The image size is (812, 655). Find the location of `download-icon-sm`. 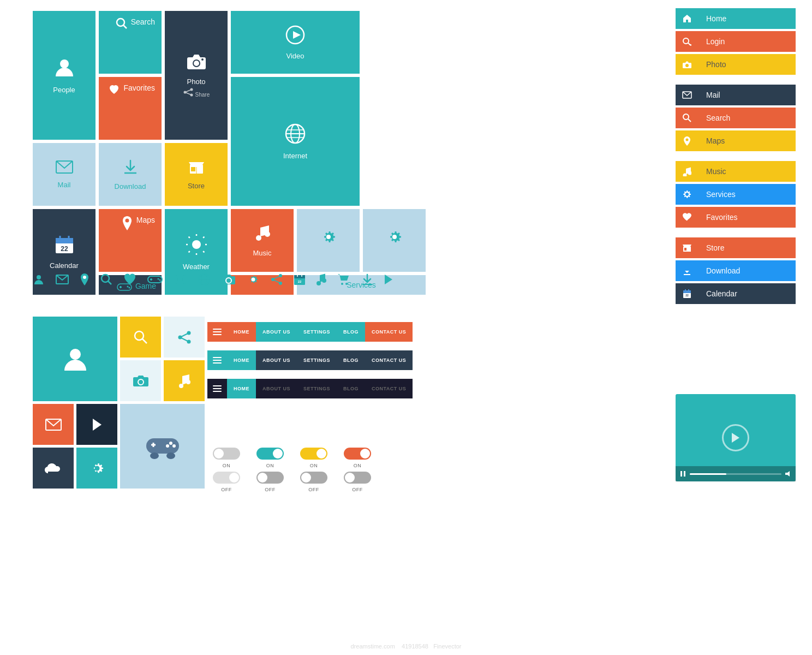

download-icon-sm is located at coordinates (367, 281).